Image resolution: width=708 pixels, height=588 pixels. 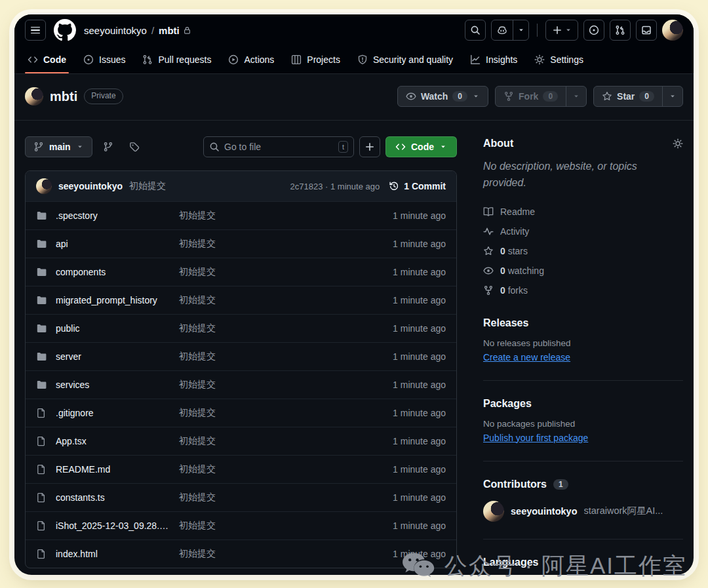 I want to click on add-file-button, so click(x=370, y=147).